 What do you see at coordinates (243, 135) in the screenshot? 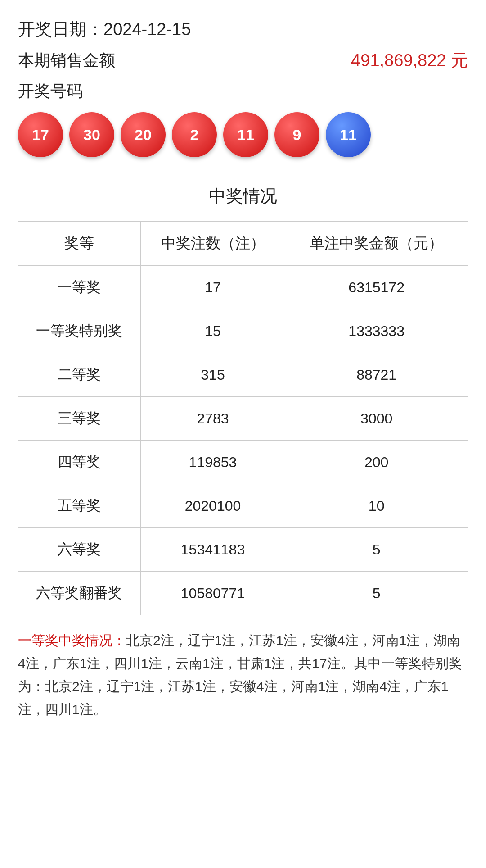
I see `balls-row: 17 30 20 2 11 9 11` at bounding box center [243, 135].